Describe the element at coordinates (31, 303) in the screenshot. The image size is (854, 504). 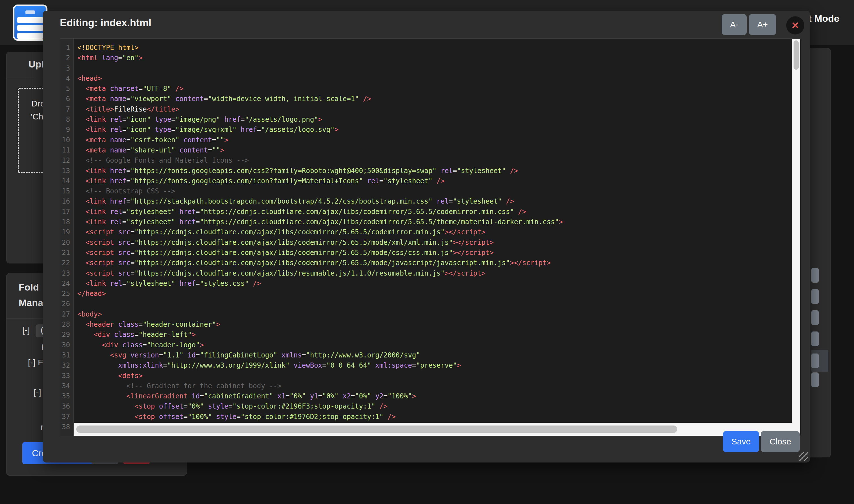
I see `folder-card-title-line2: Mana` at that location.